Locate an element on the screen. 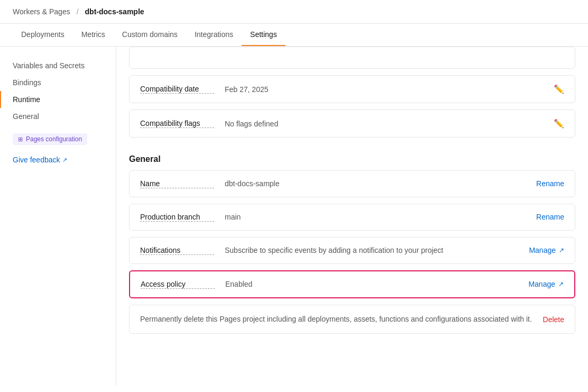 This screenshot has width=588, height=392. edit-compat-date-icon: ✏️ is located at coordinates (559, 89).